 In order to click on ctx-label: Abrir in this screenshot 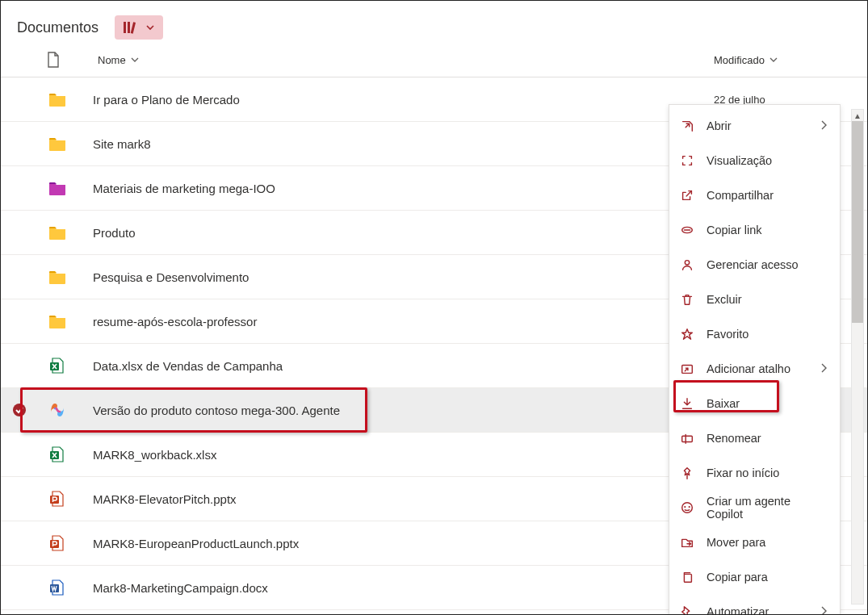, I will do `click(757, 126)`.